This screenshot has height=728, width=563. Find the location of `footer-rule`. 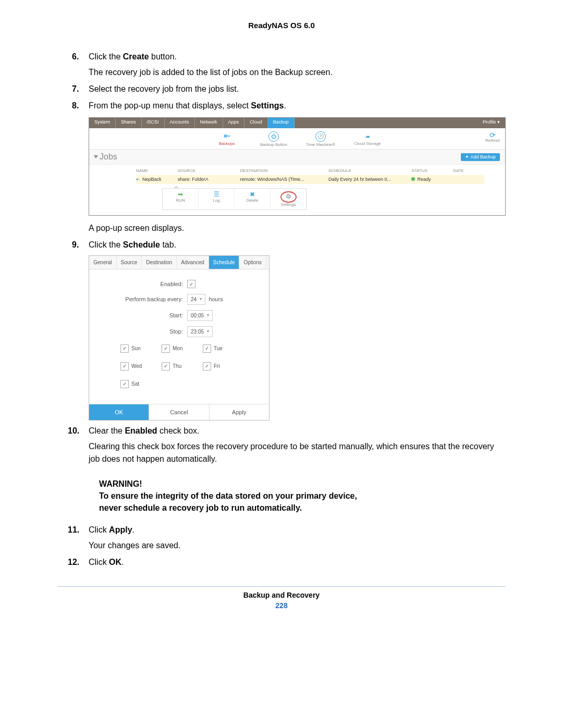

footer-rule is located at coordinates (282, 587).